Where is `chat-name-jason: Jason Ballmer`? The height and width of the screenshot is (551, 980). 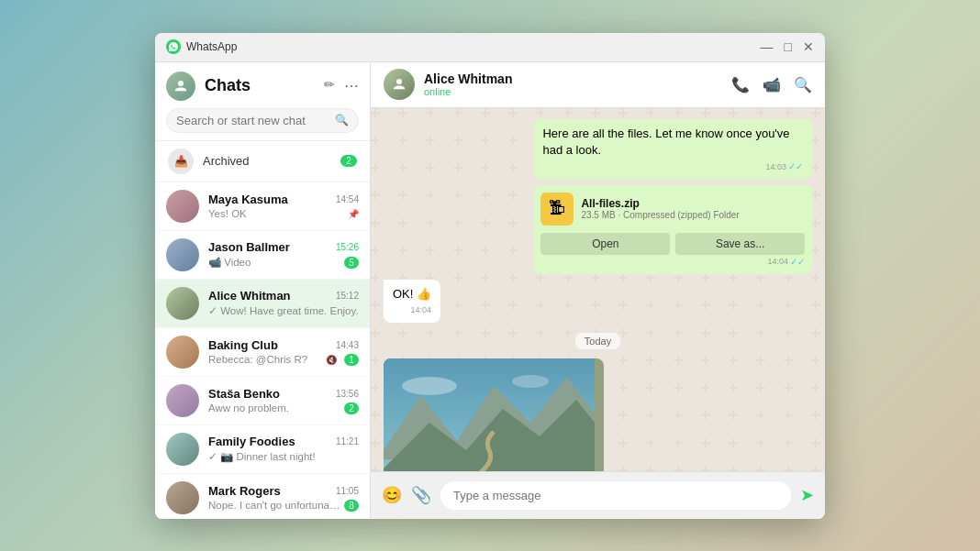 chat-name-jason: Jason Ballmer is located at coordinates (250, 248).